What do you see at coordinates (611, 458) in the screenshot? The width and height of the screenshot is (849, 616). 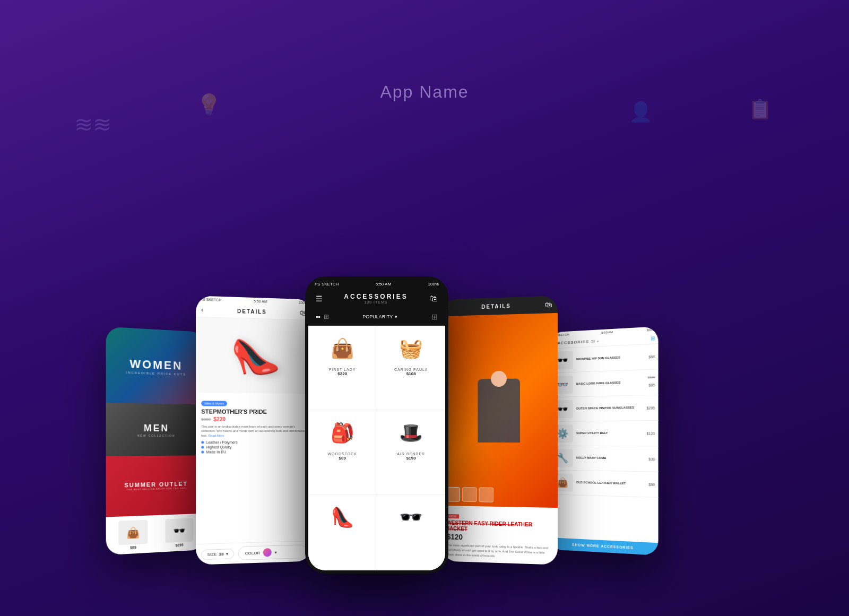 I see `p5-info-5: HOLLY MARY COMB` at bounding box center [611, 458].